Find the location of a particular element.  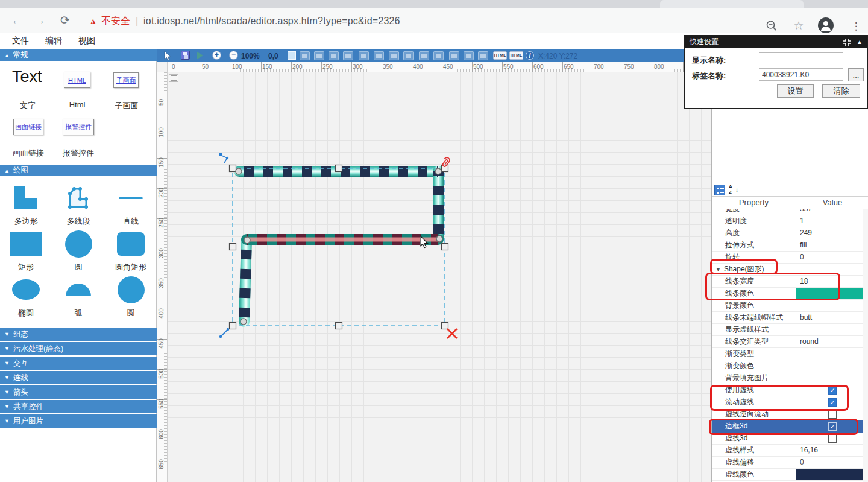

handle-bottom-left is located at coordinates (233, 326).